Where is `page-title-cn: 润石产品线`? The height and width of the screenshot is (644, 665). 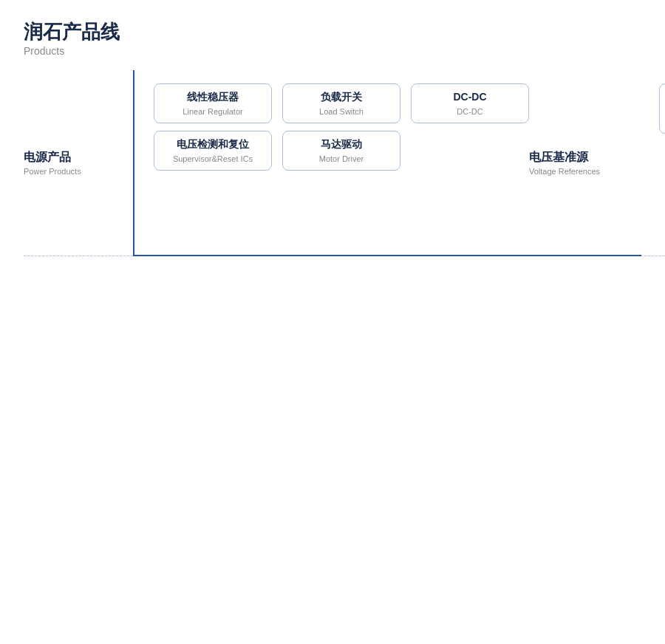 page-title-cn: 润石产品线 is located at coordinates (332, 32).